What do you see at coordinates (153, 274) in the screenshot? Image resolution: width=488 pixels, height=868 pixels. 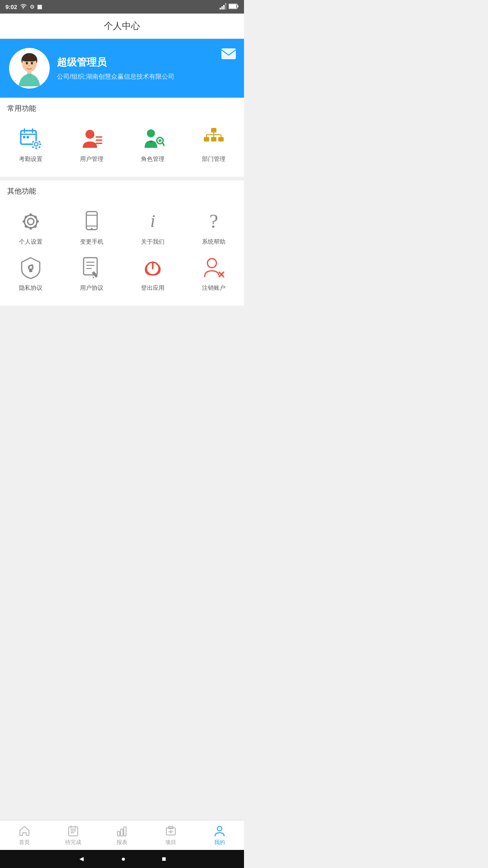 I see `logout-item: 登出应用` at bounding box center [153, 274].